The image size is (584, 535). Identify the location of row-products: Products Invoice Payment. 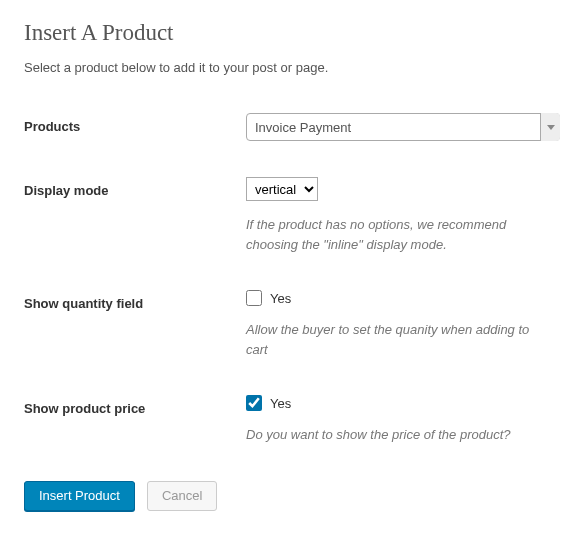
(292, 127).